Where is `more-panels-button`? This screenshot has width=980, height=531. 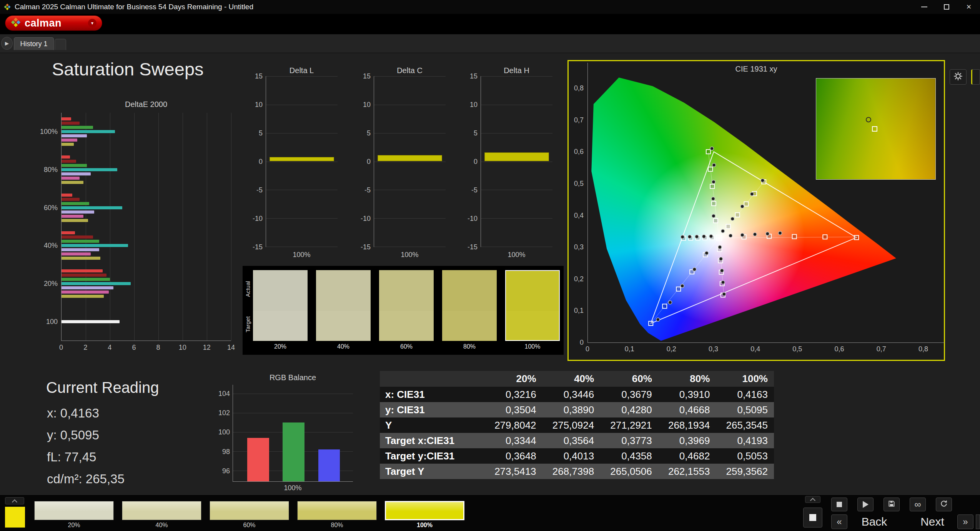
more-panels-button is located at coordinates (976, 77).